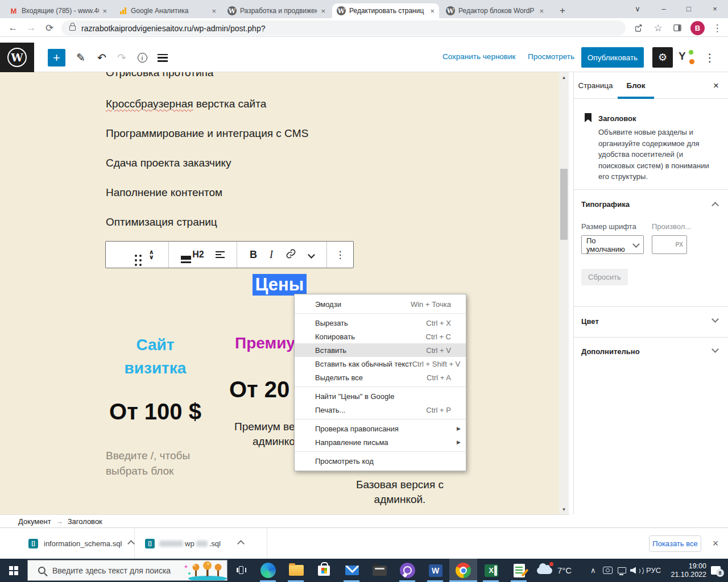  What do you see at coordinates (67, 543) in the screenshot?
I see `download-chip-information-schema: [] information_schema.sql` at bounding box center [67, 543].